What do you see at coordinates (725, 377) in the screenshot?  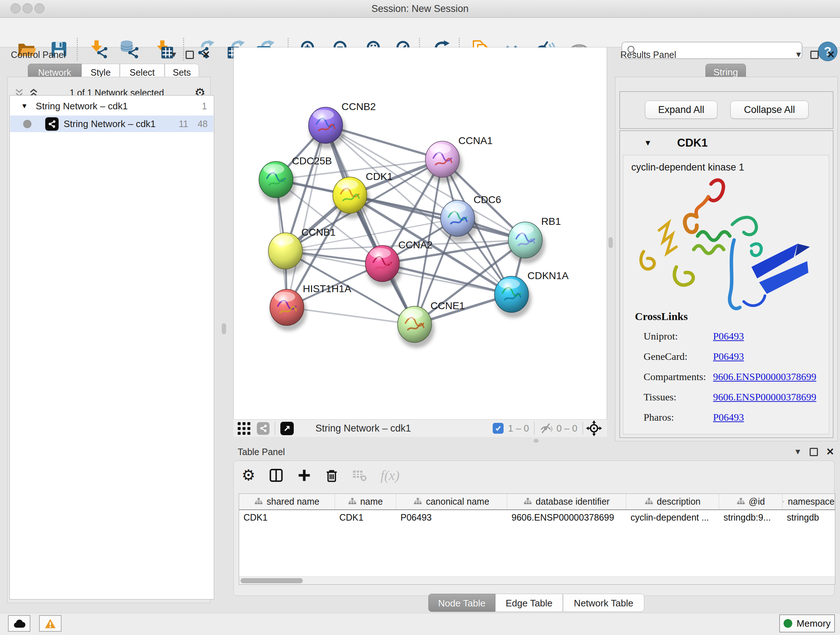 I see `crosslink-row: Compartments:9606.ENSP00000378699` at bounding box center [725, 377].